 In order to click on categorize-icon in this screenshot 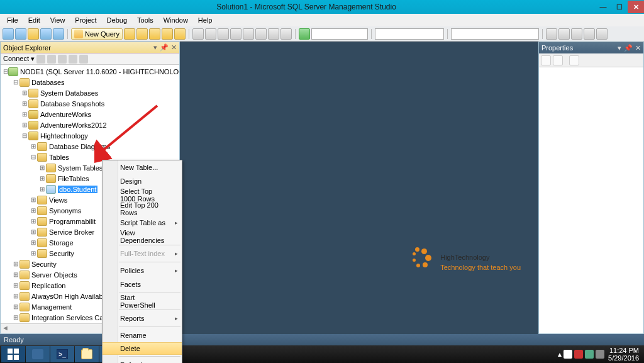, I will do `click(546, 60)`.